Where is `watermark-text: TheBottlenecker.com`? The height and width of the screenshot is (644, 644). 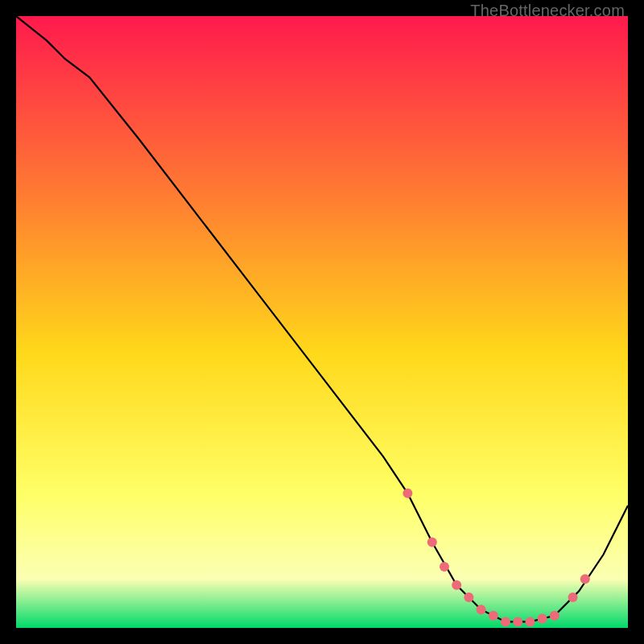
watermark-text: TheBottlenecker.com is located at coordinates (547, 11).